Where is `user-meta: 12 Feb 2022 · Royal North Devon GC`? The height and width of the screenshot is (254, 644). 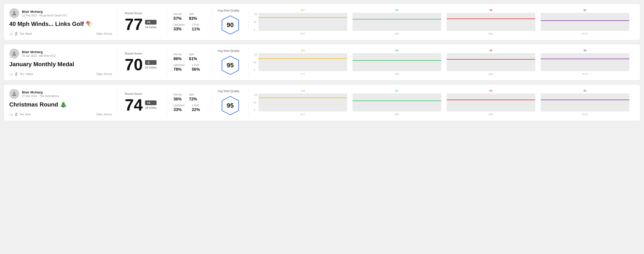 user-meta: 12 Feb 2022 · Royal North Devon GC is located at coordinates (44, 15).